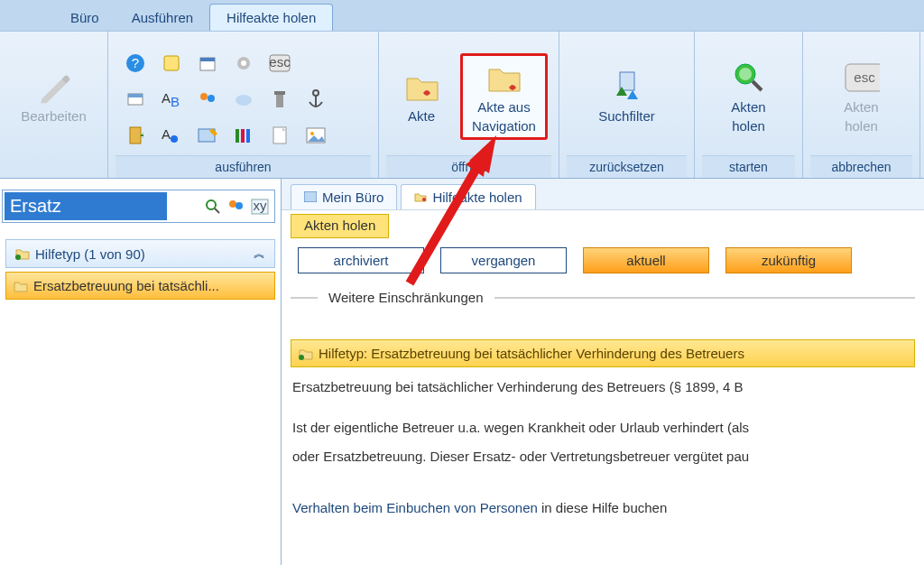 The height and width of the screenshot is (565, 924). I want to click on a-dot-icon: A, so click(171, 135).